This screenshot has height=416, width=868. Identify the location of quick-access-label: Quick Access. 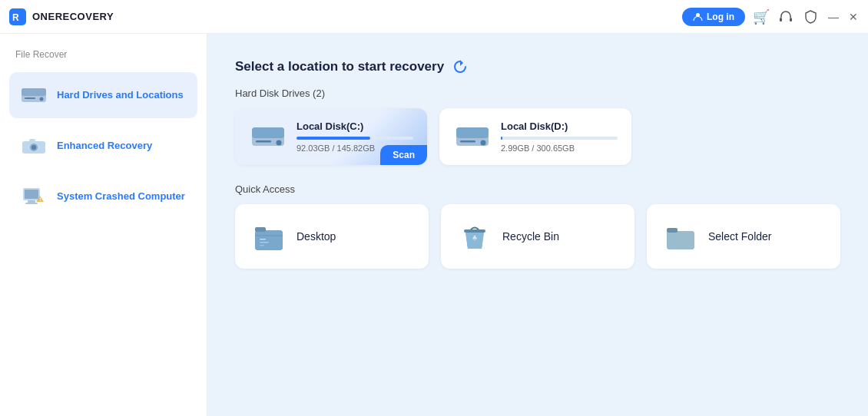
(538, 189).